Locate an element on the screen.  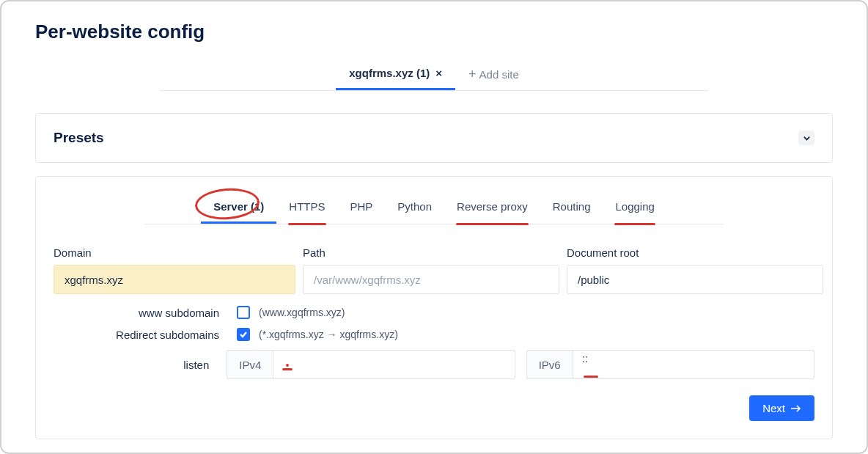
tab-label: Python is located at coordinates (415, 207).